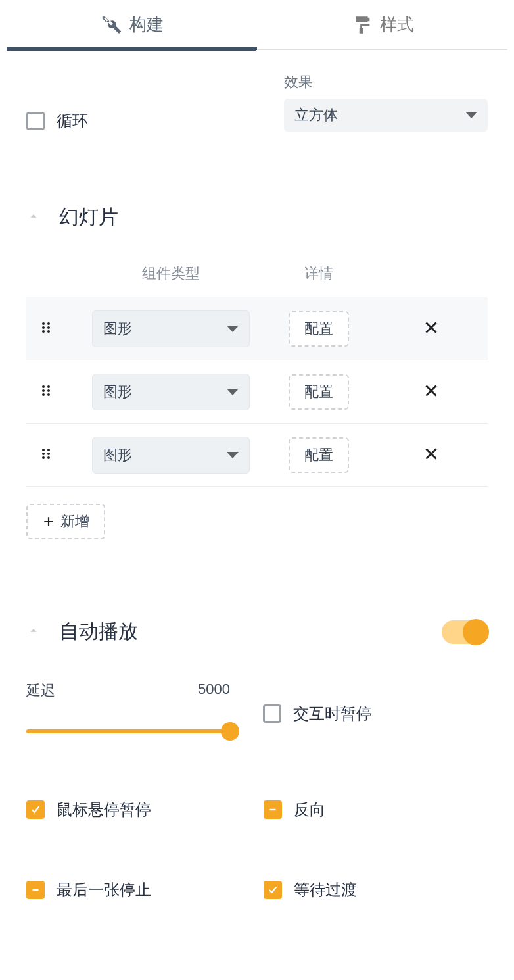 The width and height of the screenshot is (514, 980). Describe the element at coordinates (257, 102) in the screenshot. I see `row-loop-effect: 循环 效果 立方体` at that location.